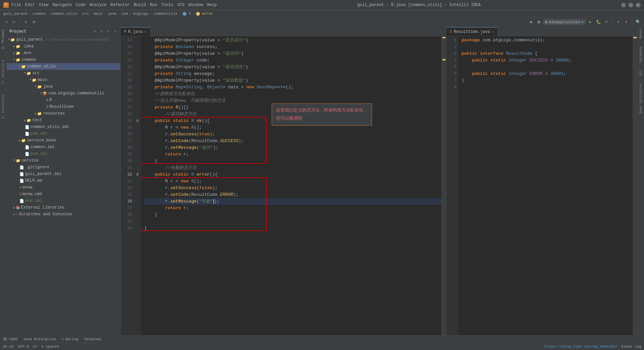 This screenshot has height=350, width=644. Describe the element at coordinates (531, 22) in the screenshot. I see `nav-bar-toggle: ◀` at that location.